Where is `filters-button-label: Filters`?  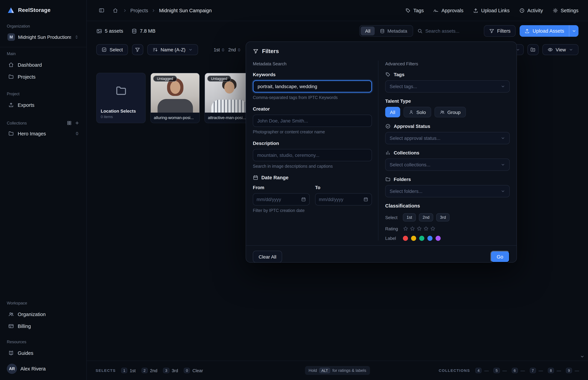
filters-button-label: Filters is located at coordinates (504, 31).